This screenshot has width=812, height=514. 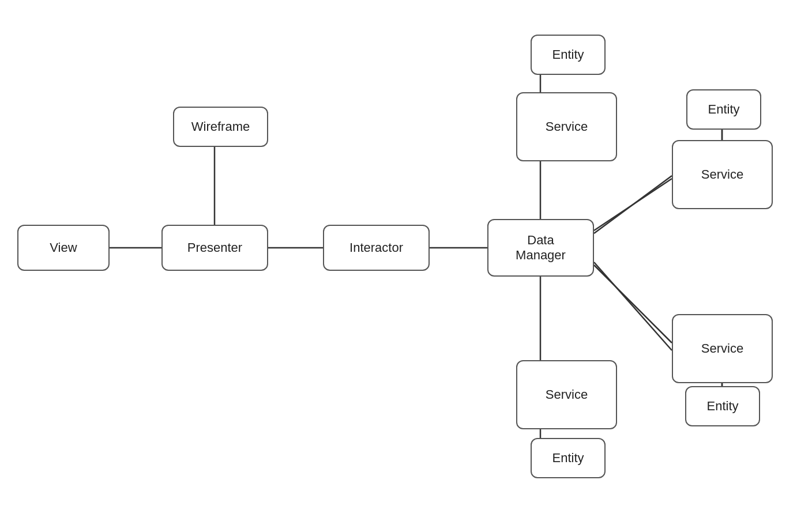 I want to click on node-wireframe: Wireframe, so click(x=220, y=127).